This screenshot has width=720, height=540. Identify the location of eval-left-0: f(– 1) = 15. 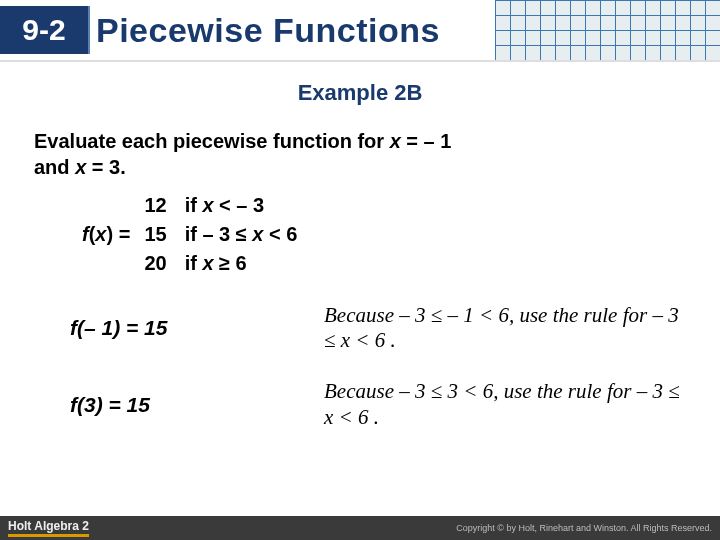
(179, 328).